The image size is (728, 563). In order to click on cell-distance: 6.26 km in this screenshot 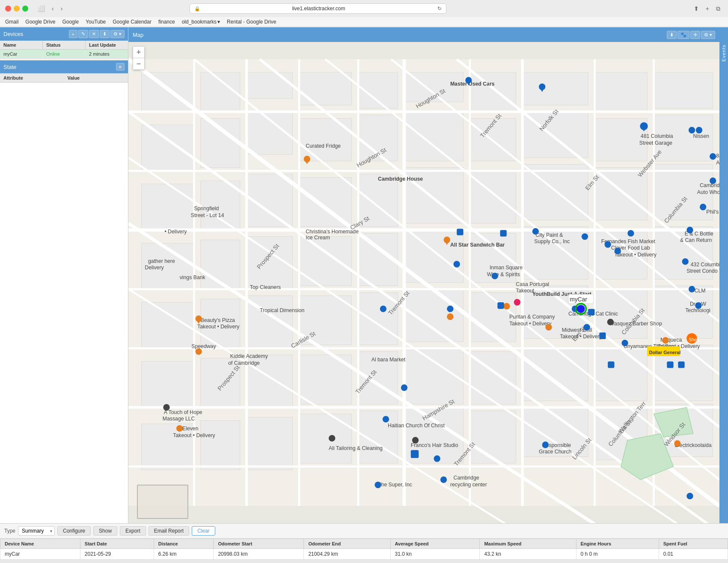, I will do `click(184, 554)`.